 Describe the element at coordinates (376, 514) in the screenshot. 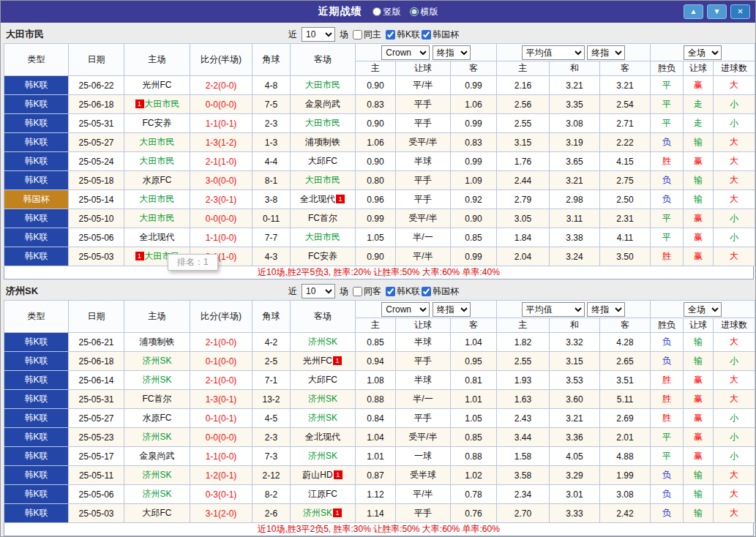

I see `asia-home-odds: 1.14` at that location.